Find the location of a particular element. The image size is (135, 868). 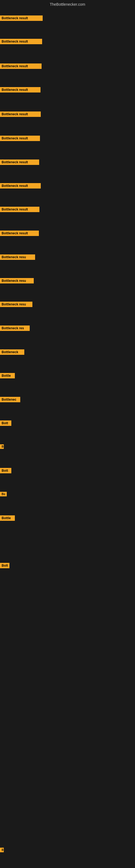

bottleneck-result-badge: Bottleneck res is located at coordinates (15, 328).